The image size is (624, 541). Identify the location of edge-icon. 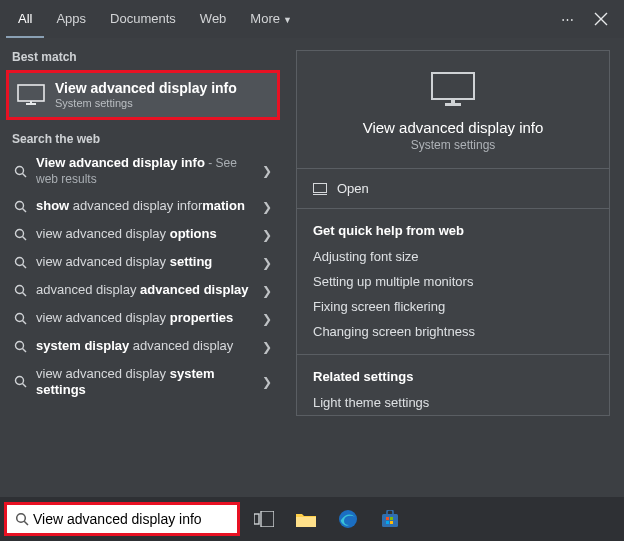
(348, 519).